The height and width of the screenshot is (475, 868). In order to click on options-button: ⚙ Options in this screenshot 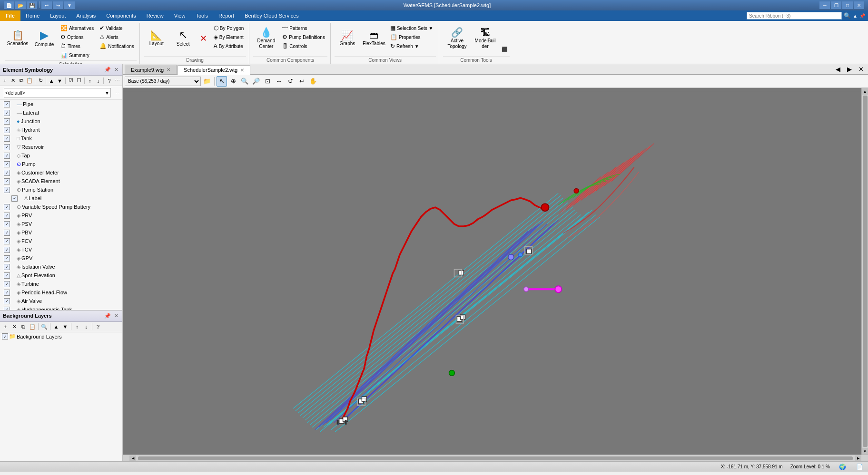, I will do `click(77, 37)`.